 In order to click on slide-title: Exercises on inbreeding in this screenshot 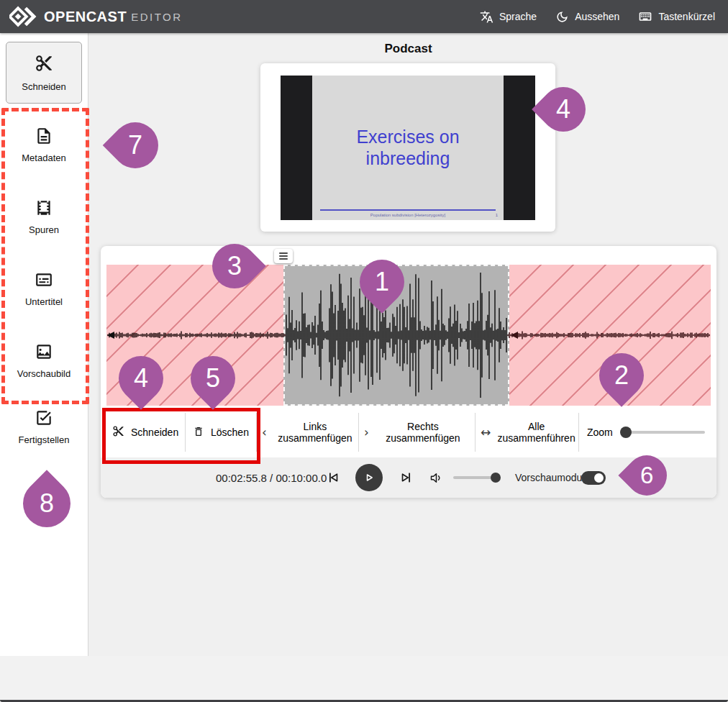, I will do `click(408, 147)`.